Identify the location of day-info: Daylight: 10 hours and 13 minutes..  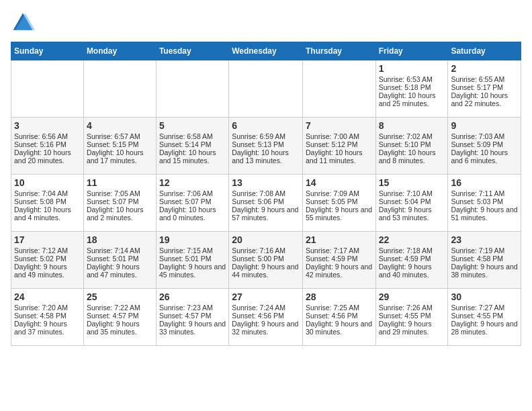
(266, 156).